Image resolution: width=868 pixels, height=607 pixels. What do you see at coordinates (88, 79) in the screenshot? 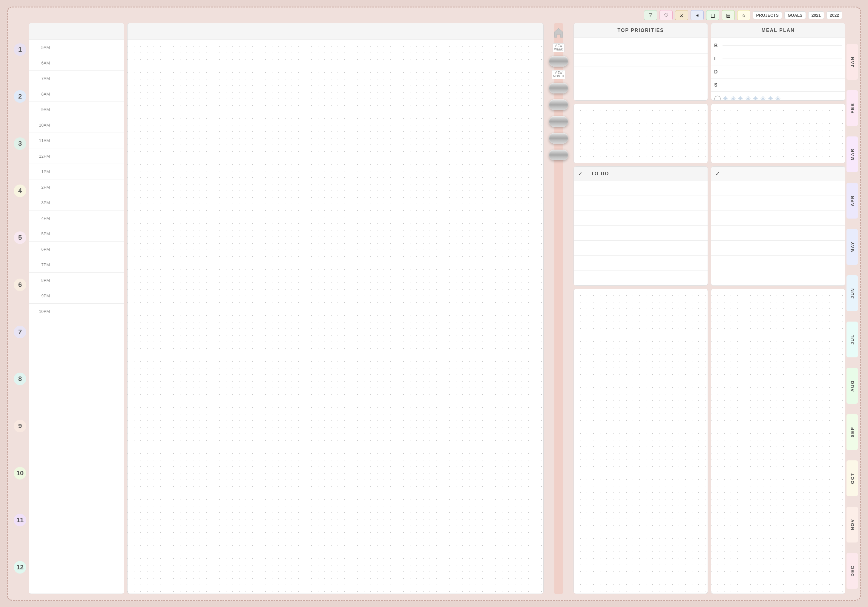
I see `time-content-7am` at bounding box center [88, 79].